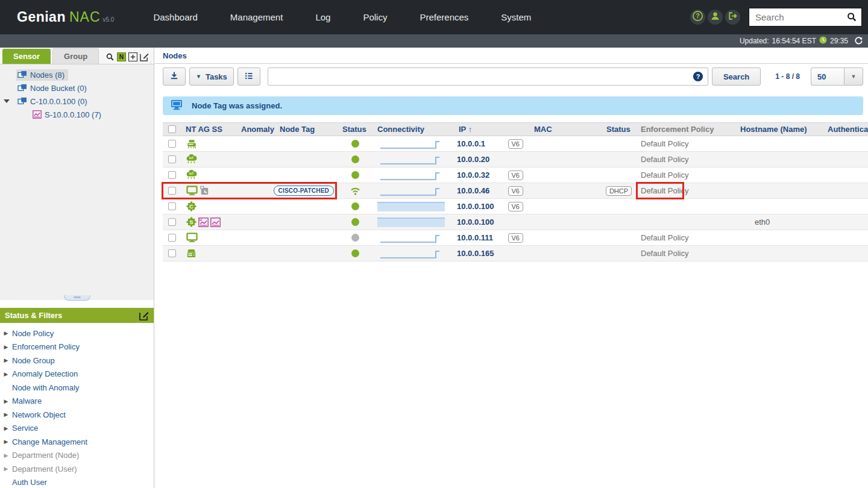 Image resolution: width=868 pixels, height=488 pixels. I want to click on column-header-connectivity: Connectivity, so click(414, 129).